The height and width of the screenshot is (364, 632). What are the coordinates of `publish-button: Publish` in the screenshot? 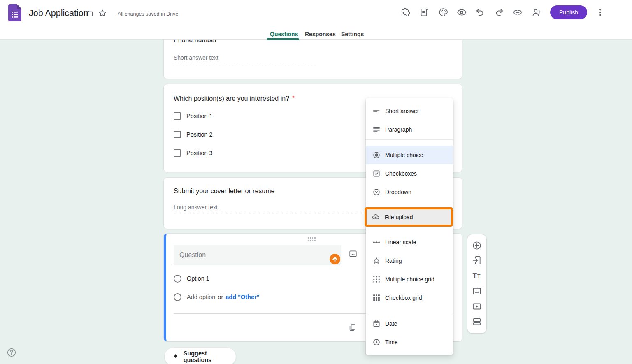 It's located at (569, 12).